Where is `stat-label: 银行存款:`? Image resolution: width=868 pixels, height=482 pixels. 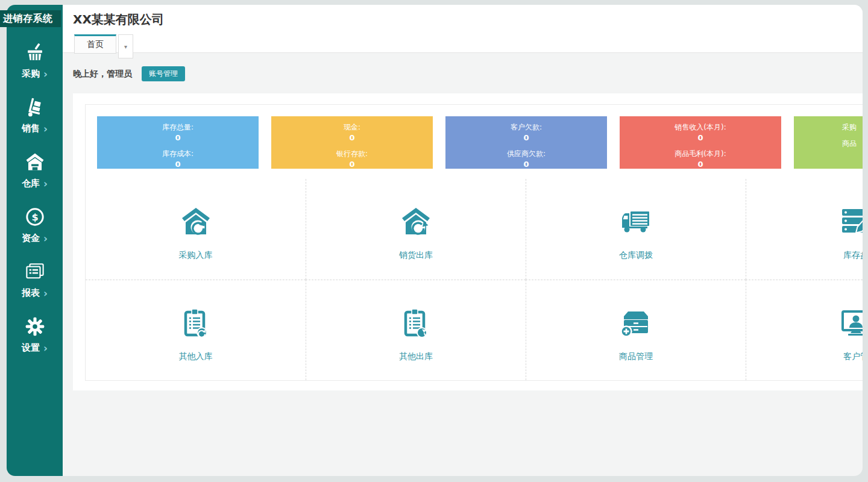 stat-label: 银行存款: is located at coordinates (352, 154).